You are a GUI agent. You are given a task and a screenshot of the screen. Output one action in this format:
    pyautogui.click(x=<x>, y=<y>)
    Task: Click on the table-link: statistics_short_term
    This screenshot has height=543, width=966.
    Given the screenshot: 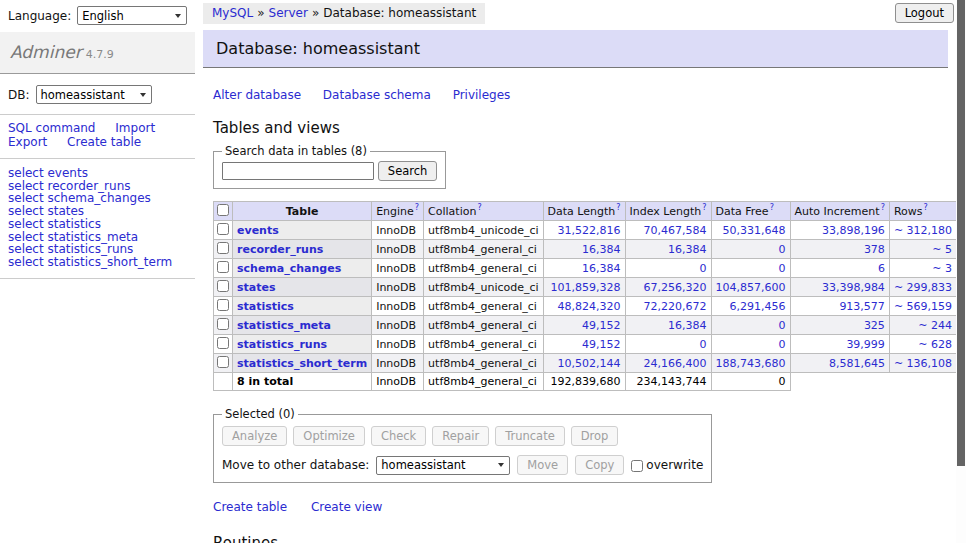 What is the action you would take?
    pyautogui.click(x=302, y=364)
    